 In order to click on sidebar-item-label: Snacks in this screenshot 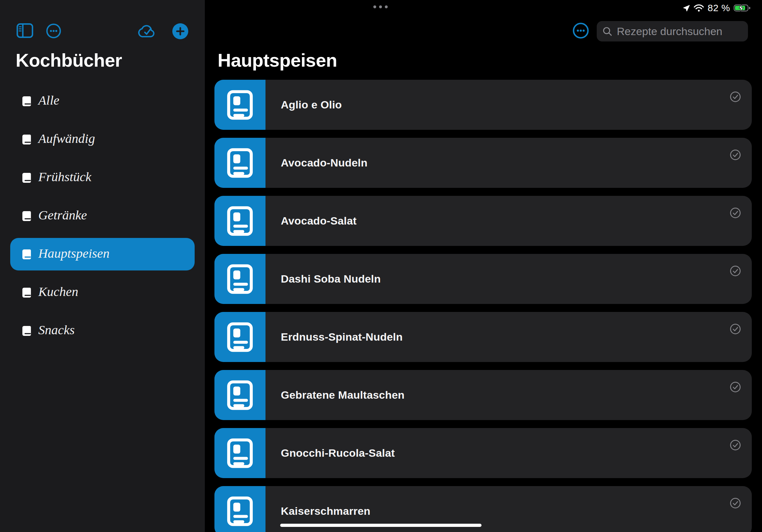, I will do `click(56, 331)`.